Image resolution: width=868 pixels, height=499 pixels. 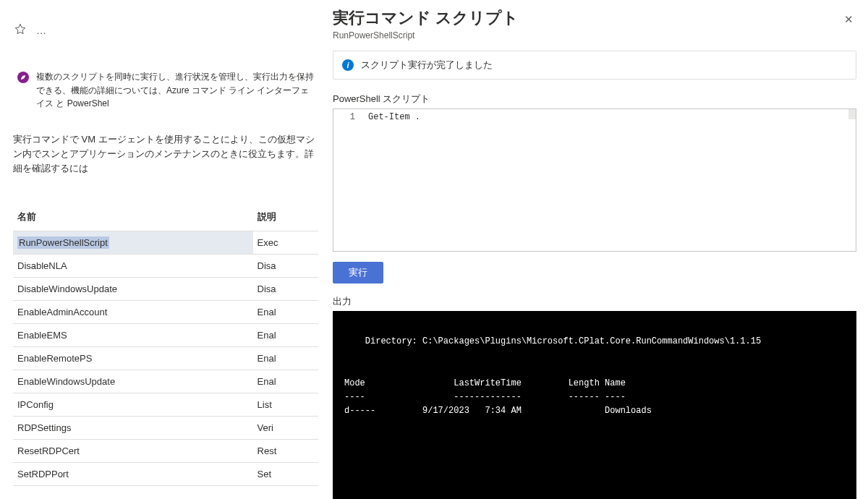 What do you see at coordinates (166, 30) in the screenshot?
I see `list-toolbar: …` at bounding box center [166, 30].